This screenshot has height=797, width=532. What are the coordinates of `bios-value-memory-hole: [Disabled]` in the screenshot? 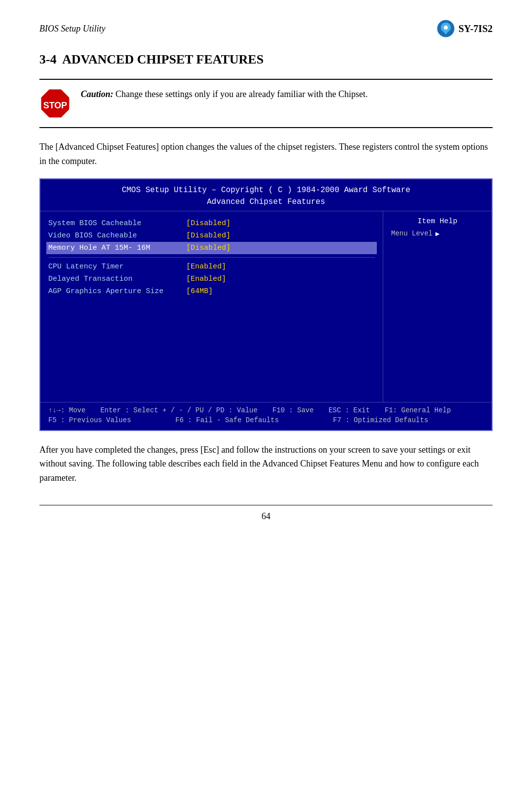 It's located at (208, 248).